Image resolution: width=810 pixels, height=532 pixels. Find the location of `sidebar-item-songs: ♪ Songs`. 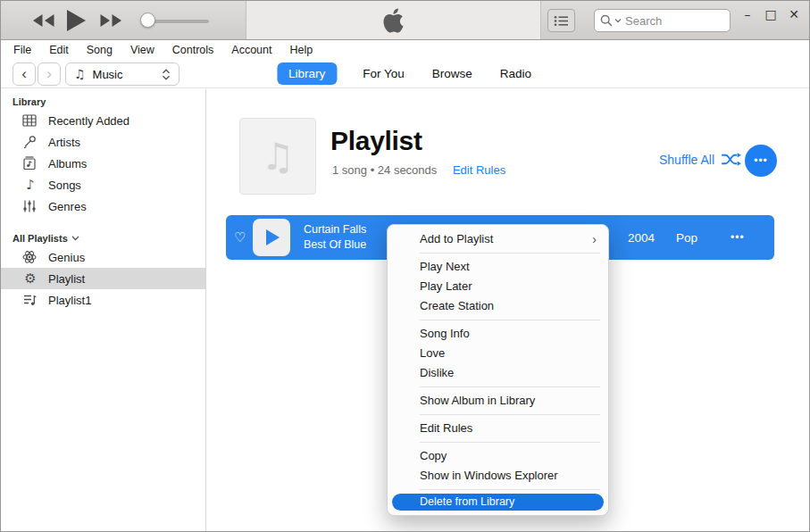

sidebar-item-songs: ♪ Songs is located at coordinates (104, 185).